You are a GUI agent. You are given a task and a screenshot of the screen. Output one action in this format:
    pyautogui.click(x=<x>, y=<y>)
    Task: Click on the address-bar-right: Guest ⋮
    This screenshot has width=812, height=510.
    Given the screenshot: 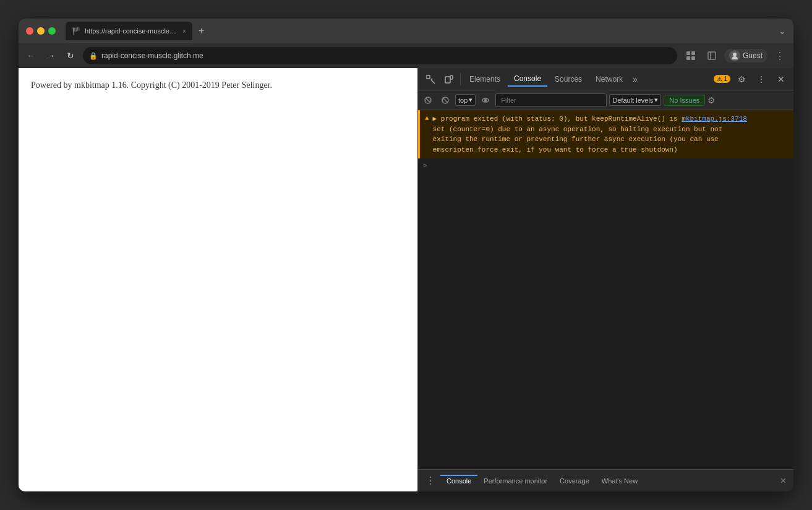 What is the action you would take?
    pyautogui.click(x=735, y=56)
    